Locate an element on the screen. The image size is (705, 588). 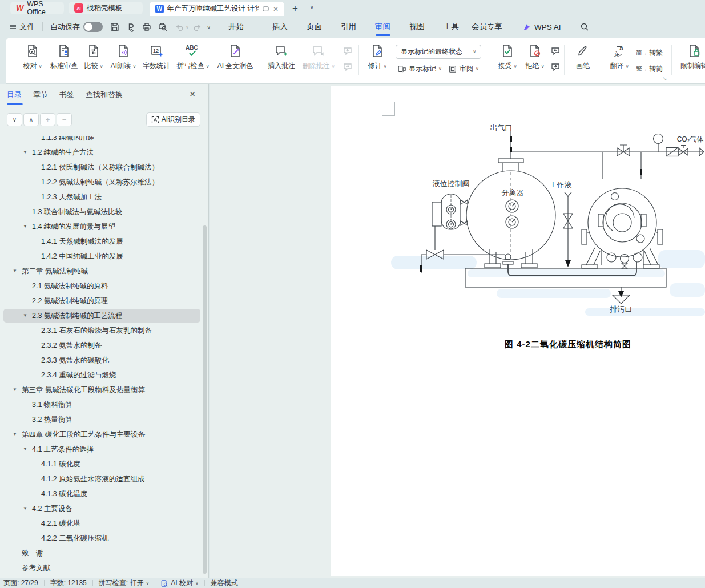
ink-pen-button: 画笔 is located at coordinates (583, 57).